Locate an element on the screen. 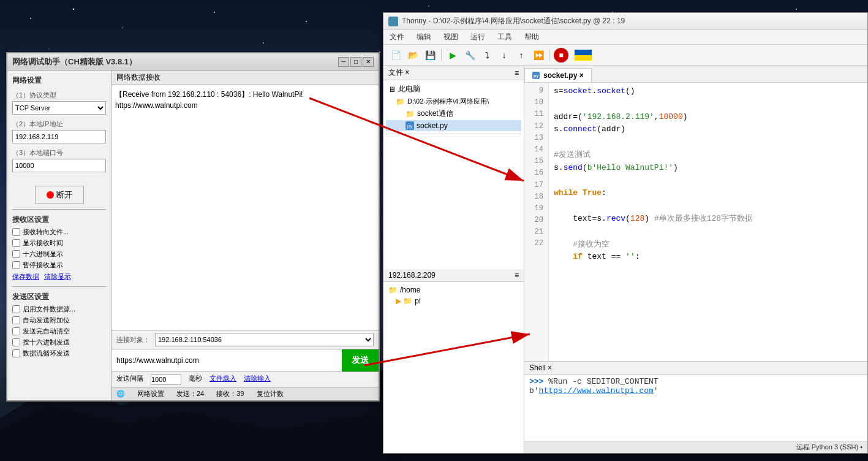 Image resolution: width=868 pixels, height=461 pixels. recv-option-label-4: 暂停接收显示 is located at coordinates (43, 265).